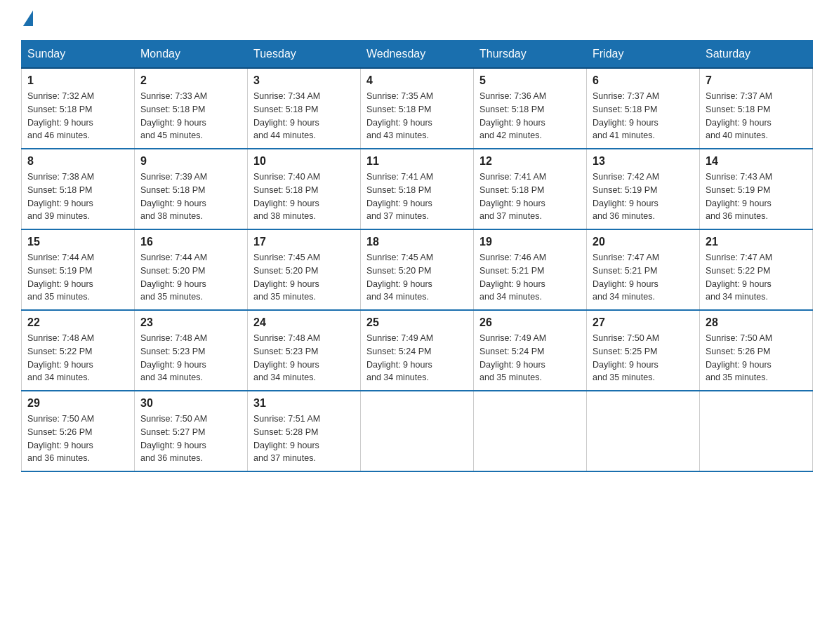  What do you see at coordinates (191, 323) in the screenshot?
I see `day-number: 23` at bounding box center [191, 323].